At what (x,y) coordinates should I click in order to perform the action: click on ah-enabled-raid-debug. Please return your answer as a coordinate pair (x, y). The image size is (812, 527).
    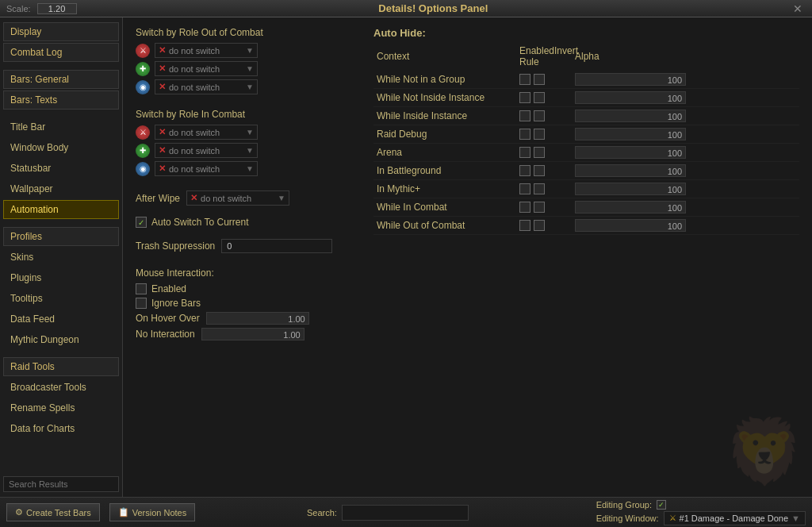
    Looking at the image, I should click on (525, 134).